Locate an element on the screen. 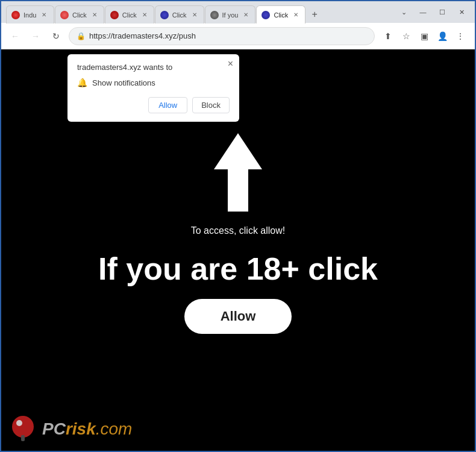 Image resolution: width=476 pixels, height=452 pixels. arrow-label: To access, click allow! is located at coordinates (239, 231).